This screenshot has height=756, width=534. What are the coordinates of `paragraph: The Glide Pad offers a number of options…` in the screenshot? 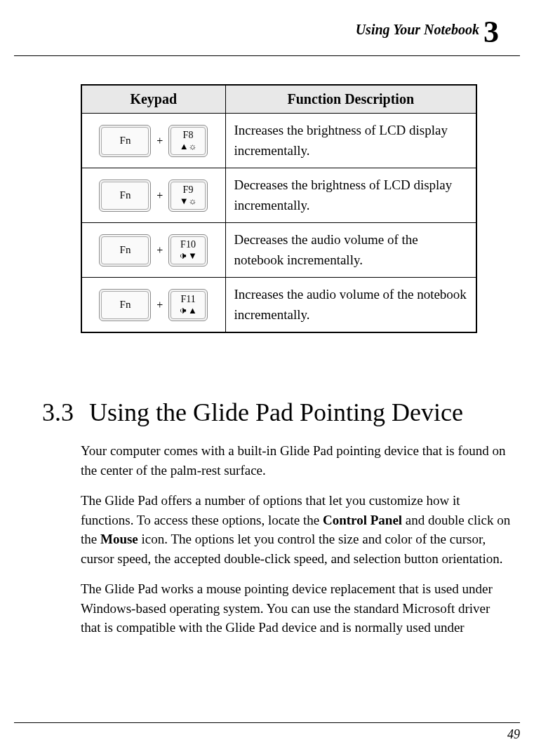 It's located at (297, 529).